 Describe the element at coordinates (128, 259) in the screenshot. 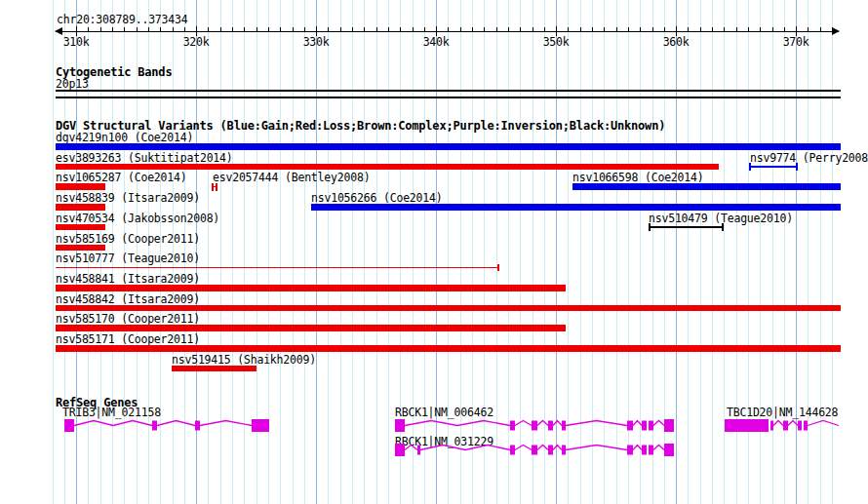

I see `variant-label: nsv510777 (Teague2010)` at that location.